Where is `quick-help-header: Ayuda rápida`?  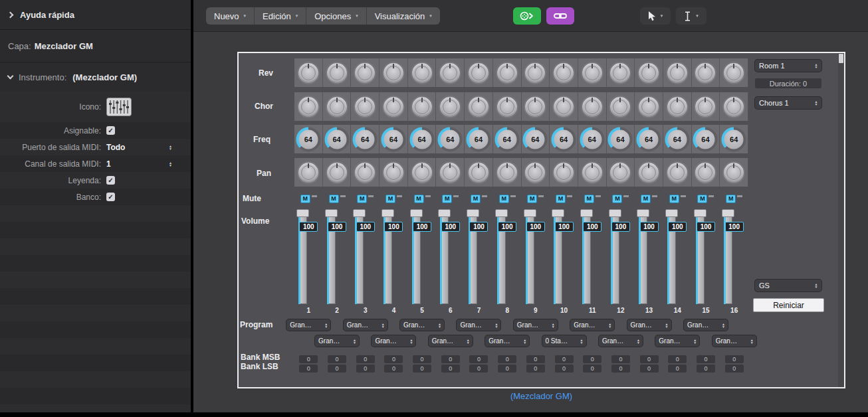
quick-help-header: Ayuda rápida is located at coordinates (96, 15).